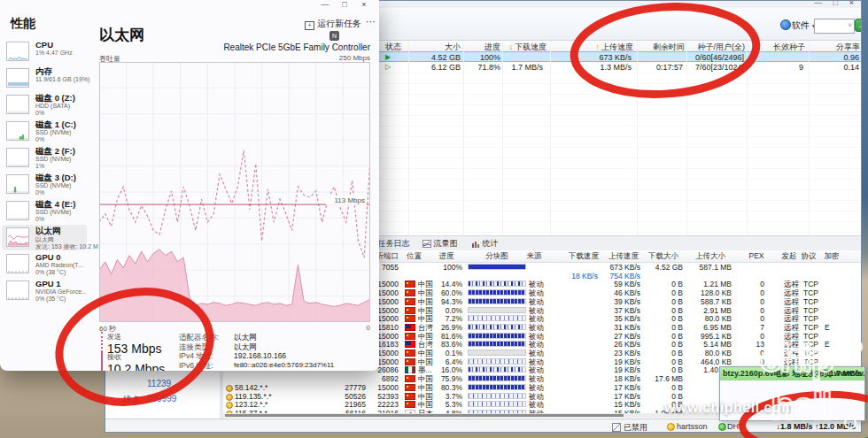 Image resolution: width=868 pixels, height=438 pixels. What do you see at coordinates (617, 284) in the screenshot?
I see `peer-ul-speed: 59 KB/s` at bounding box center [617, 284].